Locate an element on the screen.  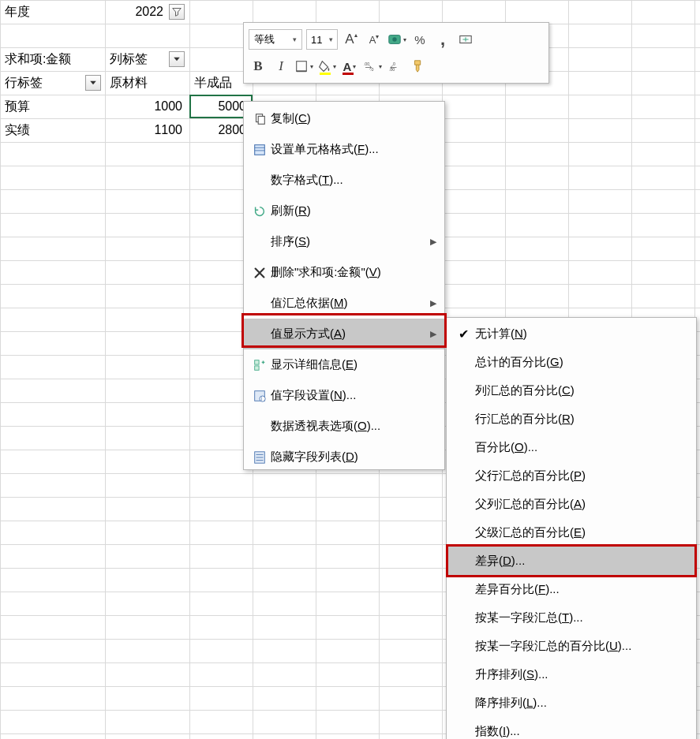
font-color-button: A is located at coordinates (350, 66).